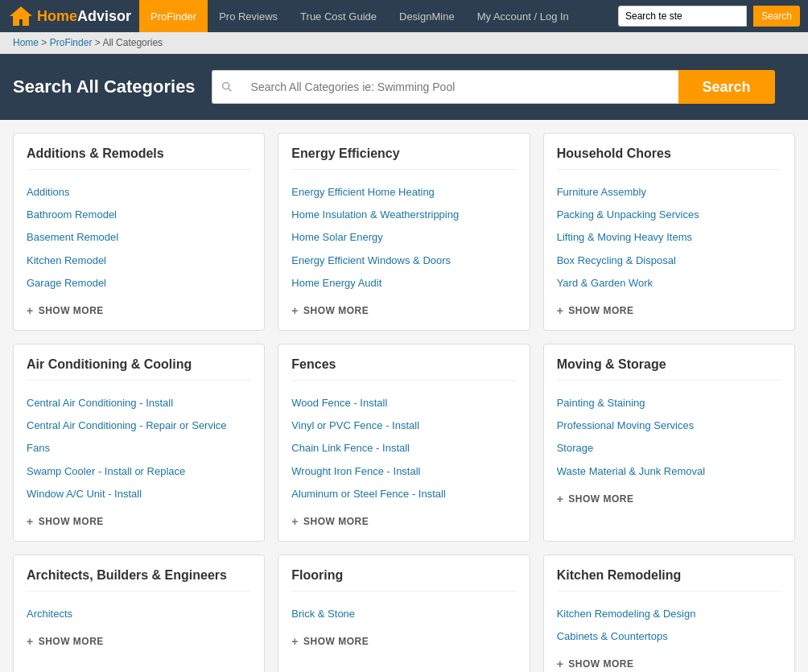 This screenshot has height=672, width=808. I want to click on category-item: Additions, so click(138, 192).